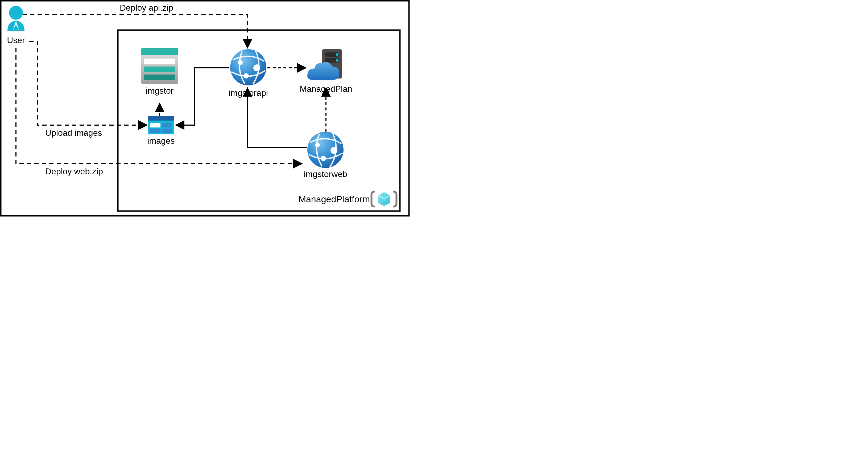  Describe the element at coordinates (160, 66) in the screenshot. I see `imgstor-icon` at that location.